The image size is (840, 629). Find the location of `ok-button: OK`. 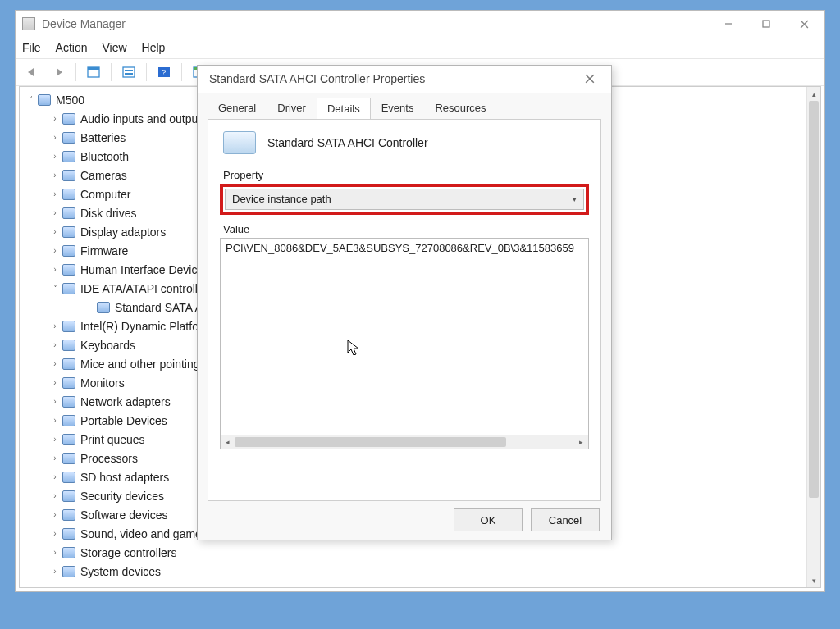

ok-button: OK is located at coordinates (488, 520).